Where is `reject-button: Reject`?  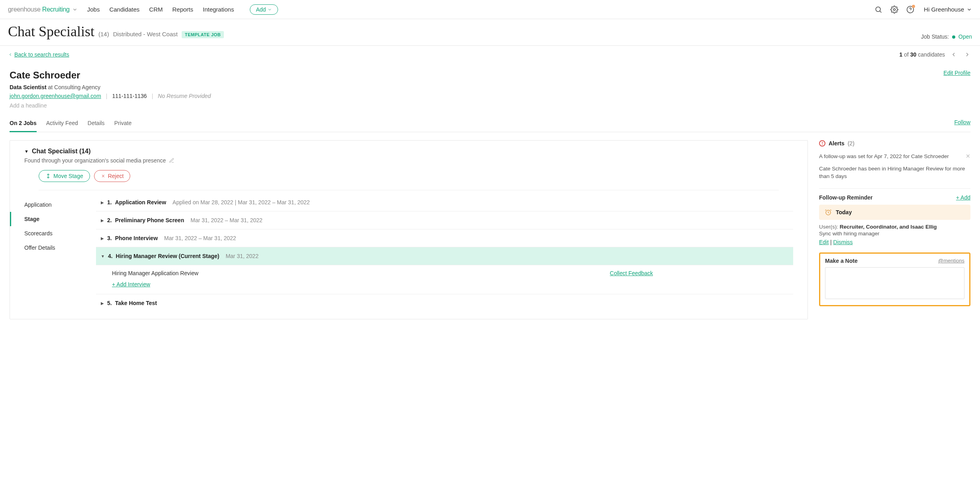
reject-button: Reject is located at coordinates (112, 176).